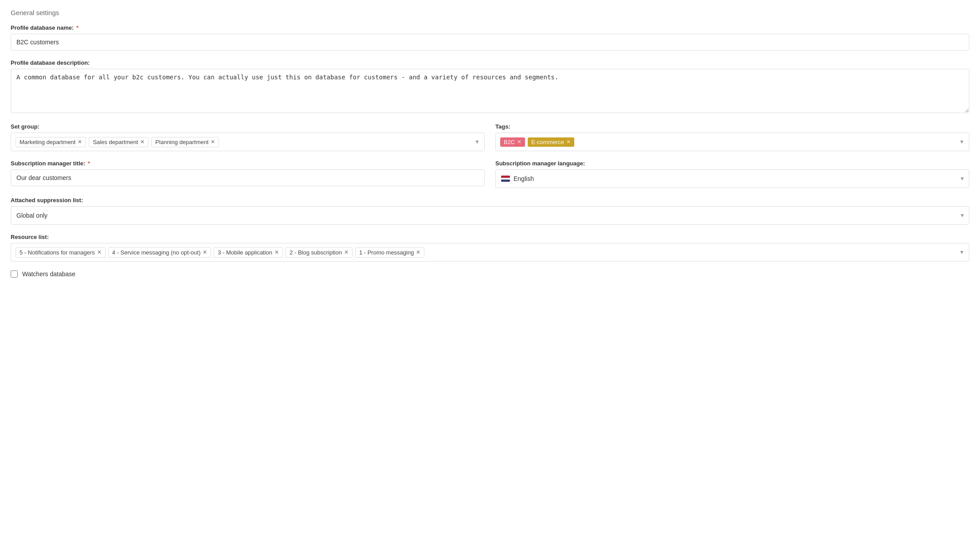  I want to click on resource-list-input: 5 - Notifications for managers ✕ 4 - Ser…, so click(490, 252).